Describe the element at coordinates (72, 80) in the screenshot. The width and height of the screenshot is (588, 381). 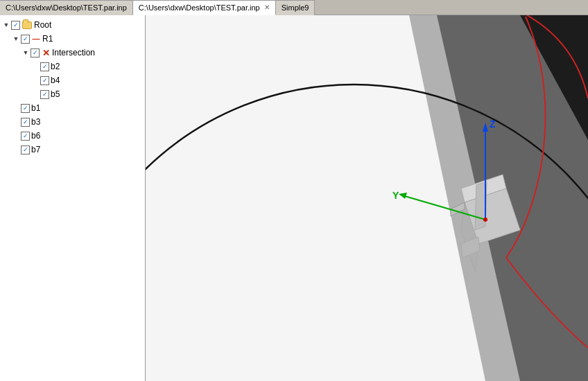
I see `tree-item-b4: ▶ b4` at that location.